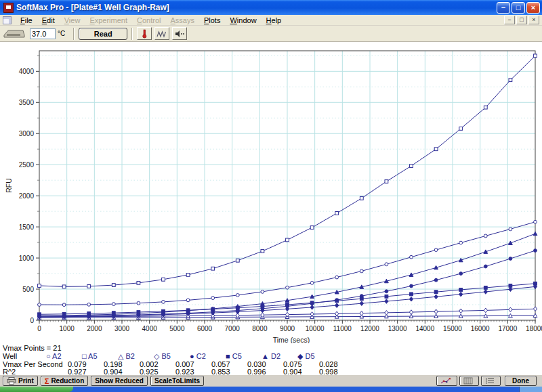  I want to click on menu-item-edit: Edit, so click(49, 20).